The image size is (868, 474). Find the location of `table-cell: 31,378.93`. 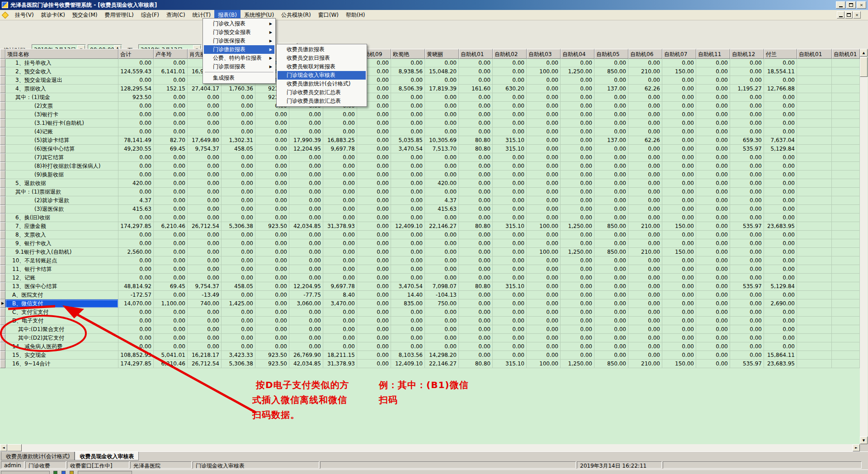

table-cell: 31,378.93 is located at coordinates (340, 364).